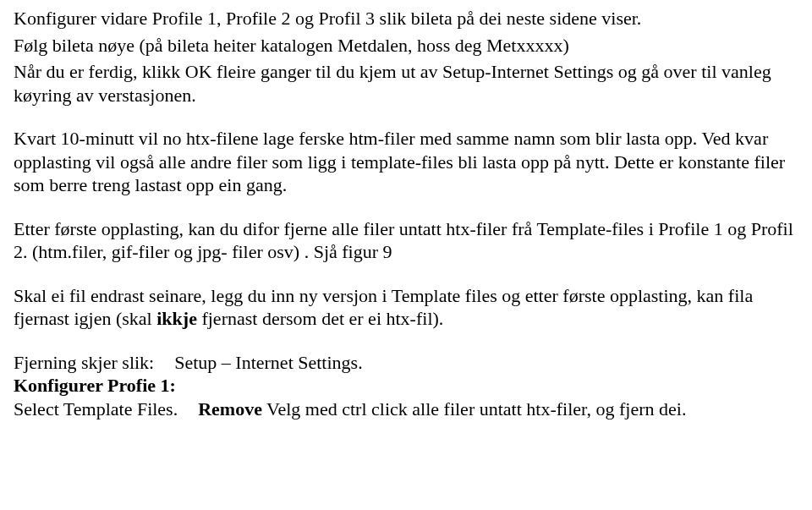 This screenshot has height=510, width=812. I want to click on text: fjernast dersom det er ei htx-fil)., so click(320, 318).